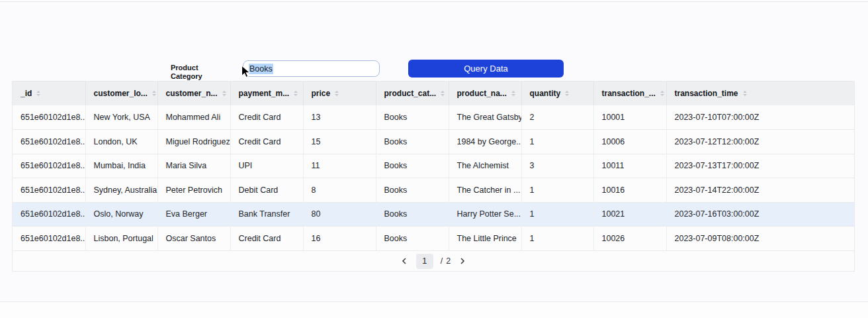 Image resolution: width=868 pixels, height=318 pixels. I want to click on total-pages: 2, so click(449, 261).